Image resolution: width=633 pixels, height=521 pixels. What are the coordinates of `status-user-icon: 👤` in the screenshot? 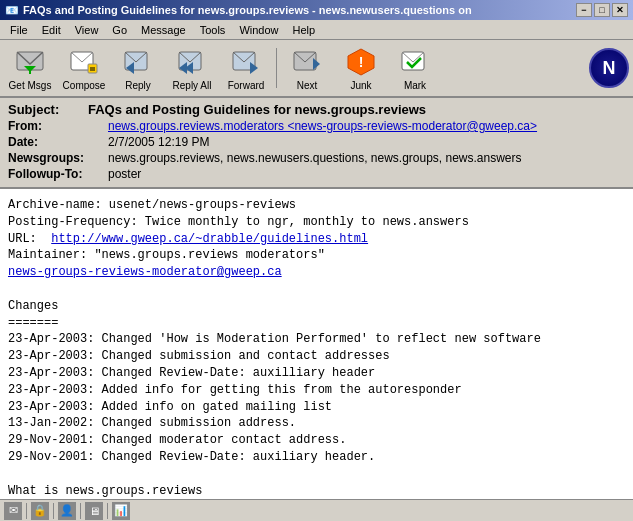 It's located at (67, 511).